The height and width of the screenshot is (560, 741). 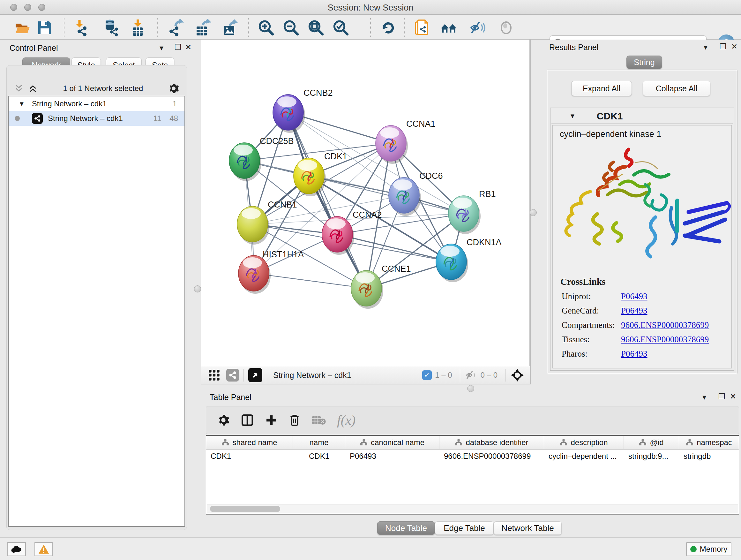 I want to click on share-view-icon, so click(x=232, y=375).